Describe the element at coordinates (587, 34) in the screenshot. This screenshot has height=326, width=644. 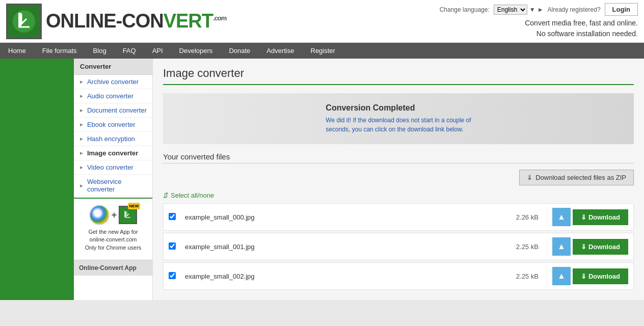
I see `tagline-line2: No software installation needed.` at that location.